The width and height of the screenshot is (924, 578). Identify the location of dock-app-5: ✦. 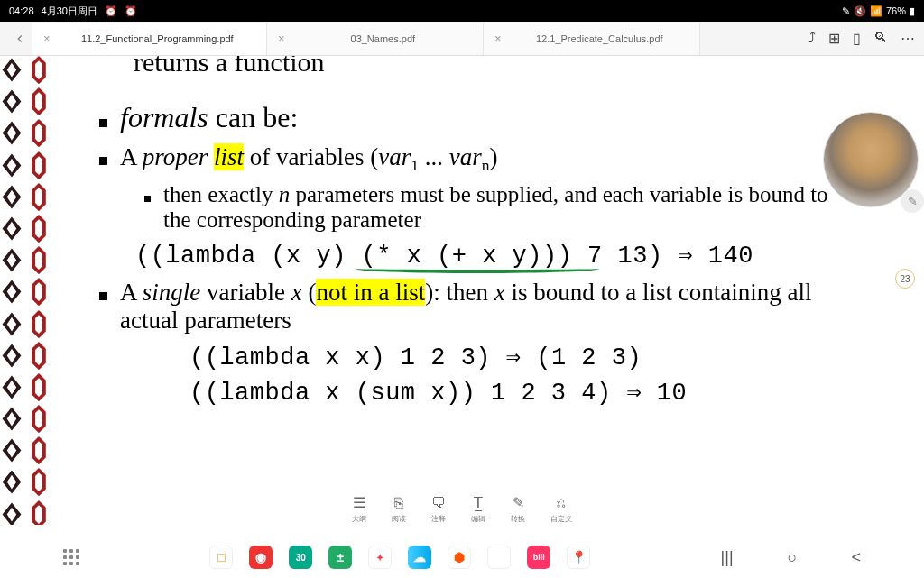
(380, 557).